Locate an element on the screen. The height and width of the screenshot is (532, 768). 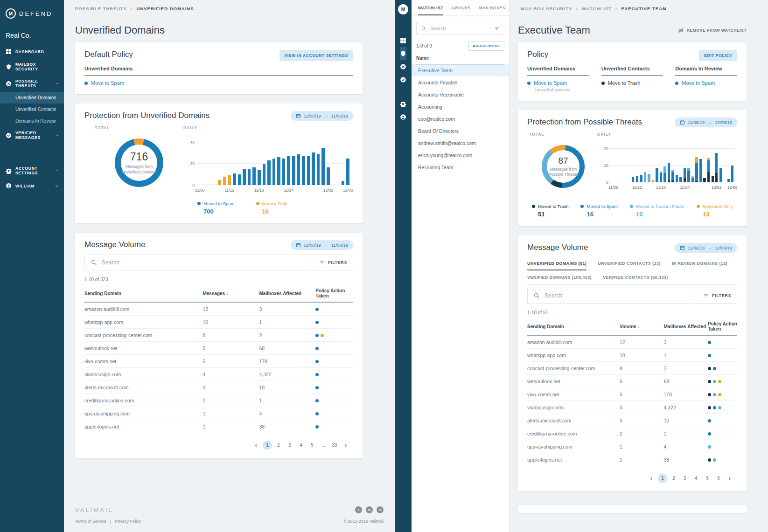
rail-shield-icon is located at coordinates (403, 54).